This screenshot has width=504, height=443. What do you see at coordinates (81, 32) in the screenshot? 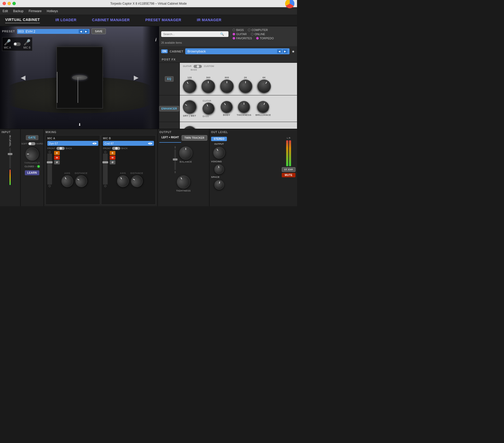
I see `preset-prev-button: ◀` at bounding box center [81, 32].